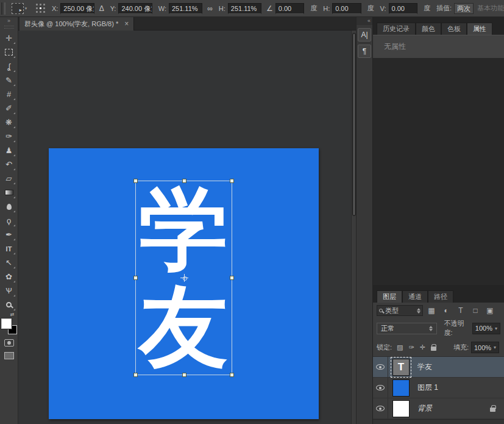 Image resolution: width=504 pixels, height=424 pixels. What do you see at coordinates (184, 278) in the screenshot?
I see `transform-bounding-box` at bounding box center [184, 278].